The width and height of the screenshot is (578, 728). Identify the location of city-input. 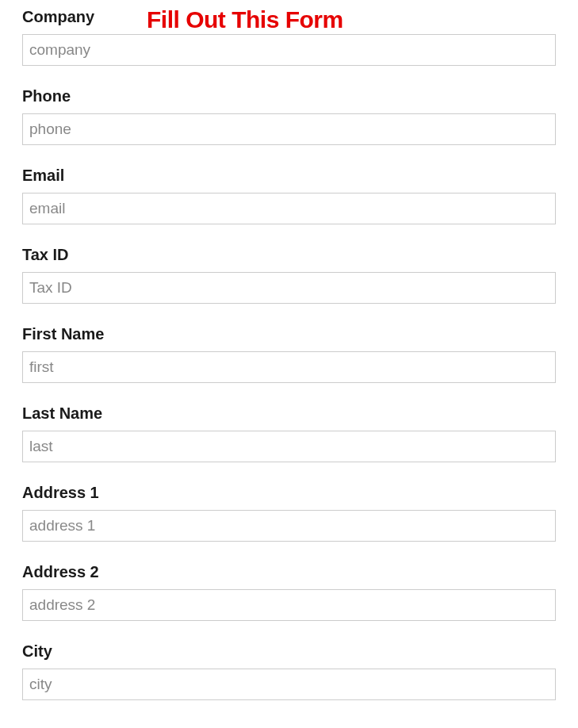
(289, 684).